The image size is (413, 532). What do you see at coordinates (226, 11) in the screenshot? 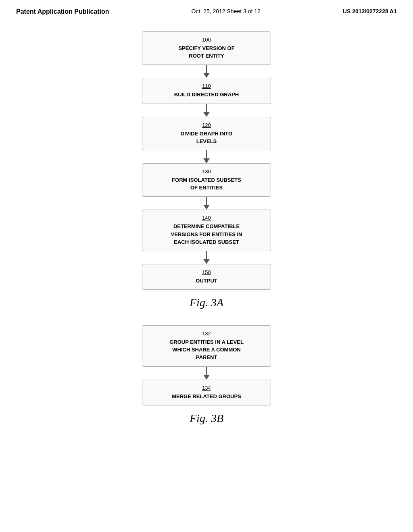
I see `header-date-sheet: Oct. 25, 2012 Sheet 3 of 12` at bounding box center [226, 11].